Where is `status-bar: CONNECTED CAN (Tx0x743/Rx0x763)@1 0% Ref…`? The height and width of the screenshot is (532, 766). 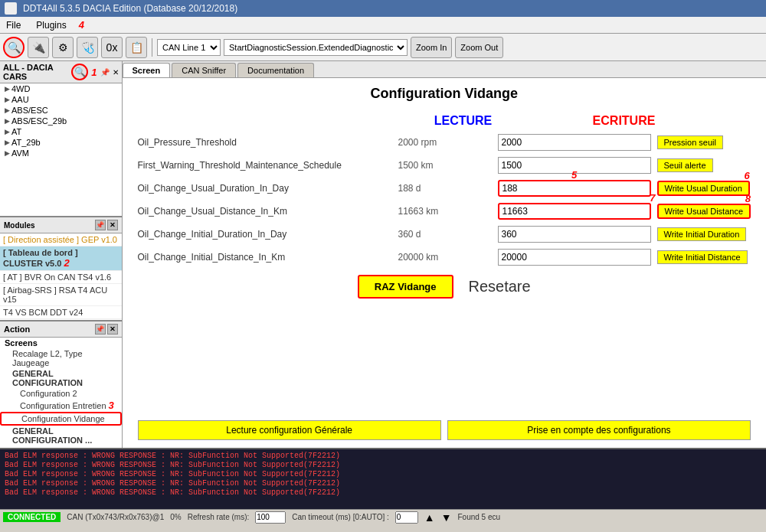
status-bar: CONNECTED CAN (Tx0x743/Rx0x763)@1 0% Ref… is located at coordinates (383, 517).